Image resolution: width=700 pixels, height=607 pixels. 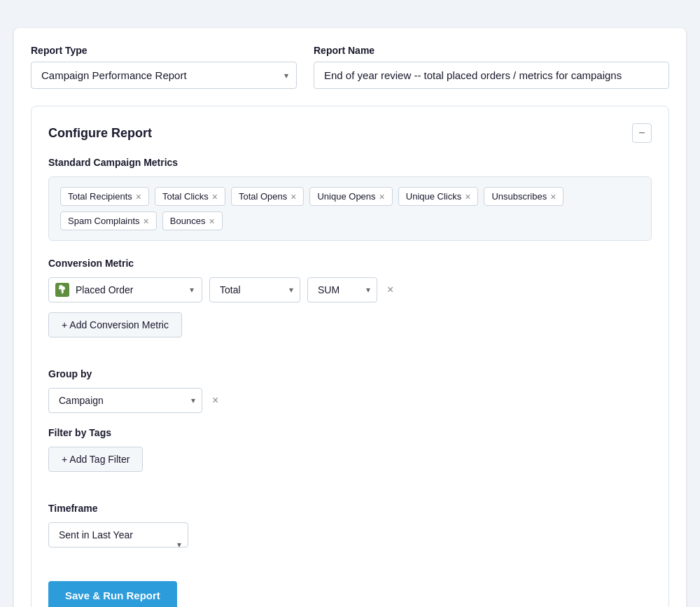 What do you see at coordinates (115, 325) in the screenshot?
I see `add-conversion-button: + Add Conversion Metric` at bounding box center [115, 325].